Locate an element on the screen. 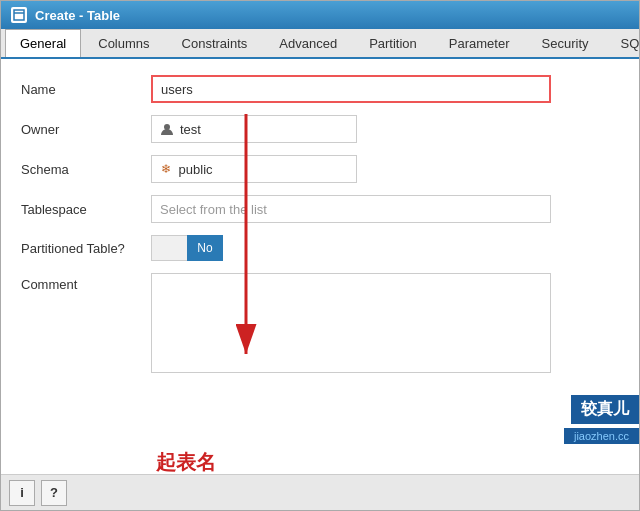 This screenshot has height=511, width=640. user-icon is located at coordinates (167, 129).